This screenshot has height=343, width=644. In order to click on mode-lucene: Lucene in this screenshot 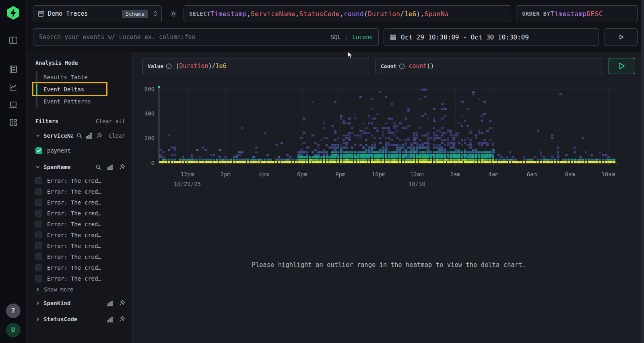, I will do `click(362, 37)`.